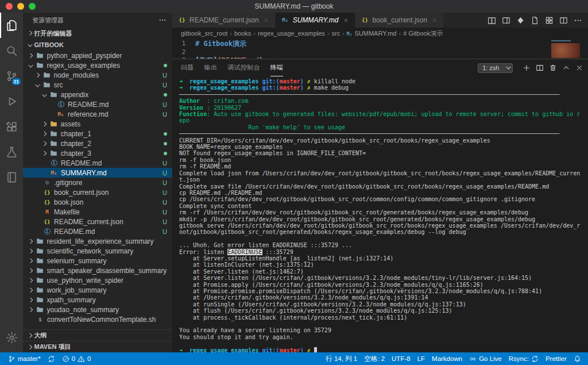 Image resolution: width=588 pixels, height=365 pixels. What do you see at coordinates (98, 66) in the screenshot?
I see `tree-item-regex-usage-examples: regex_usage_examples` at bounding box center [98, 66].